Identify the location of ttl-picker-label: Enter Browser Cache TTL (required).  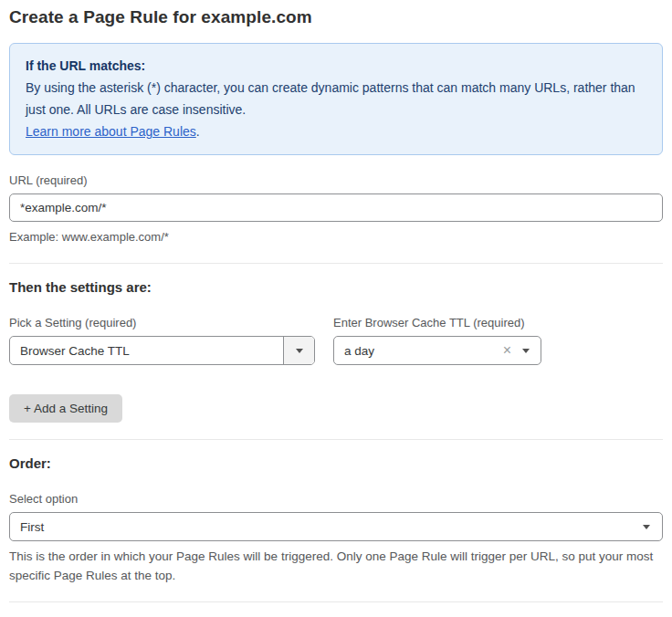
(437, 323).